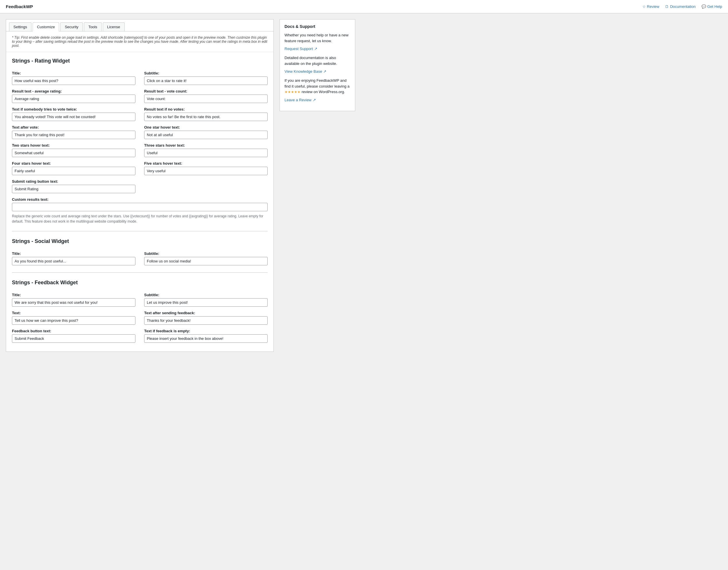 The height and width of the screenshot is (570, 728). Describe the element at coordinates (206, 81) in the screenshot. I see `subtitle-input` at that location.